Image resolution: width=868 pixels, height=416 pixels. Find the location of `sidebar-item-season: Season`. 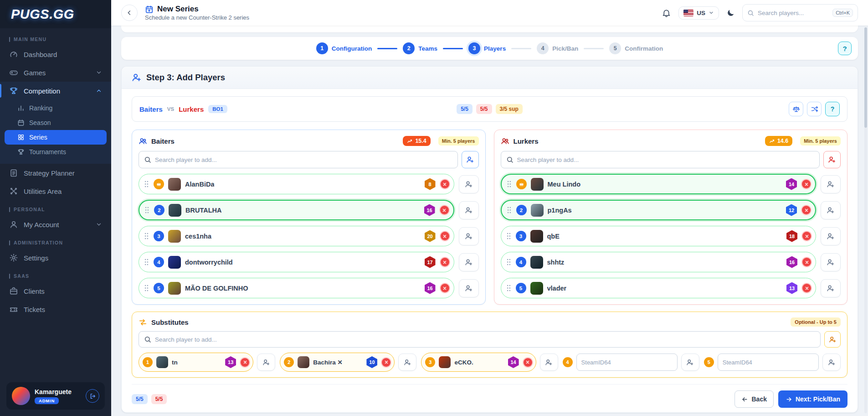

sidebar-item-season: Season is located at coordinates (56, 123).